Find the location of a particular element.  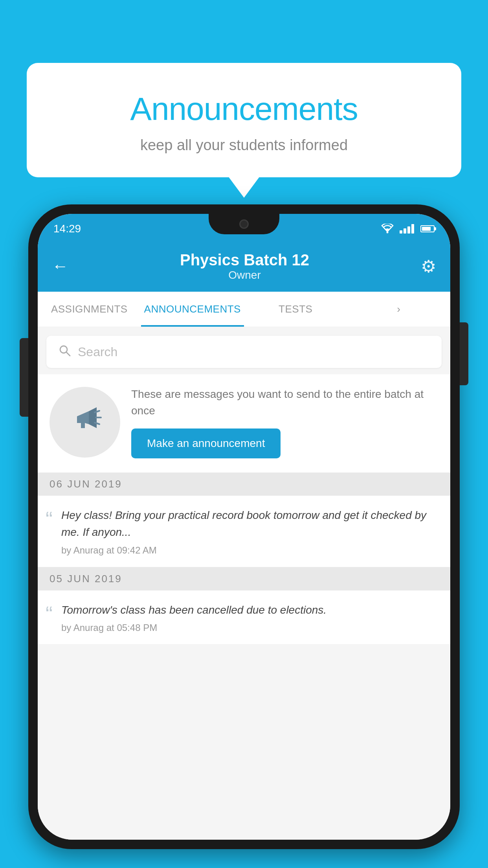

promo-block: These are messages you want to send to t… is located at coordinates (244, 423).